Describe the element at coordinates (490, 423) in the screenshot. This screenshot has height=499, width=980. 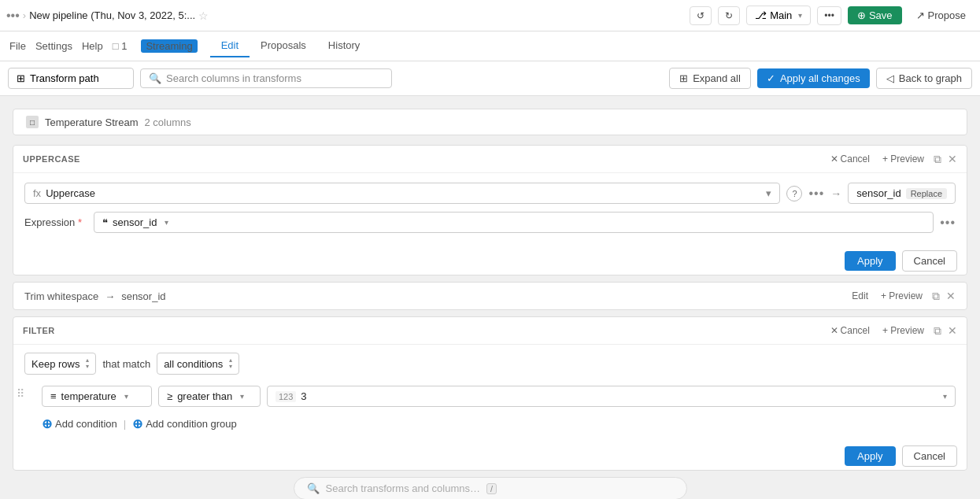
I see `add-condition-row: ⊕ Add condition | ⊕ Add condition group` at that location.